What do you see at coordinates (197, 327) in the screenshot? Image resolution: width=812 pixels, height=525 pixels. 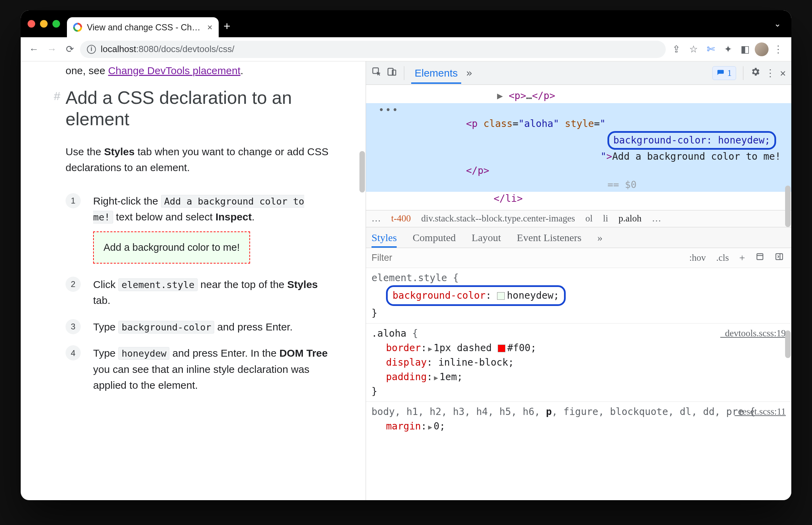 I see `step-3: Type background-color and press Enter.` at bounding box center [197, 327].